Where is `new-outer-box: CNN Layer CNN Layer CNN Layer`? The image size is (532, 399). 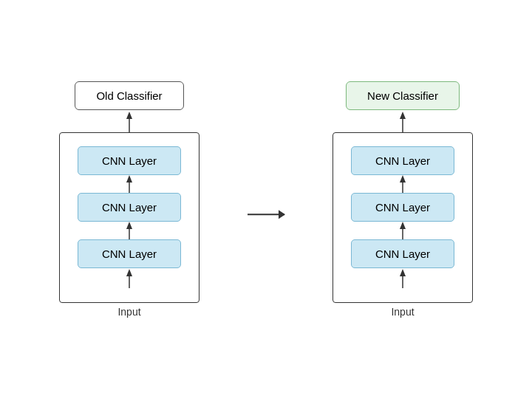 new-outer-box: CNN Layer CNN Layer CNN Layer is located at coordinates (403, 217).